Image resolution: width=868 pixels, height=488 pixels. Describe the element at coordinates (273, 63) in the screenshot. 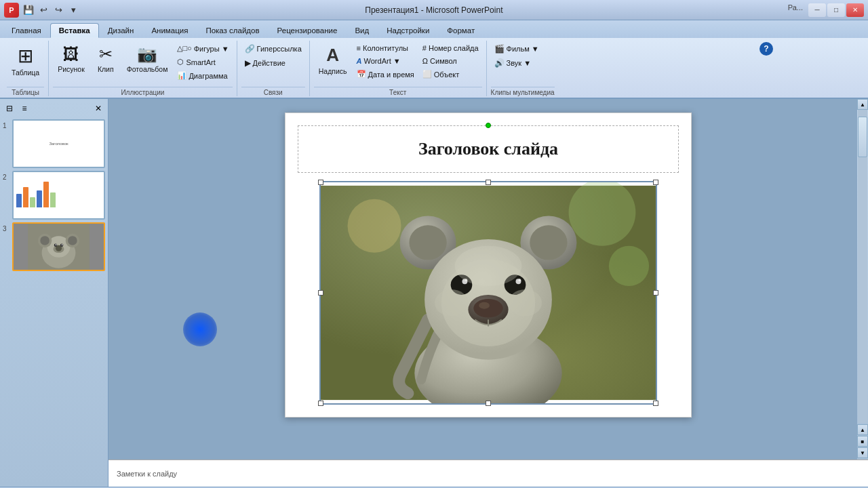

I see `action-button: ▶ Действие` at that location.